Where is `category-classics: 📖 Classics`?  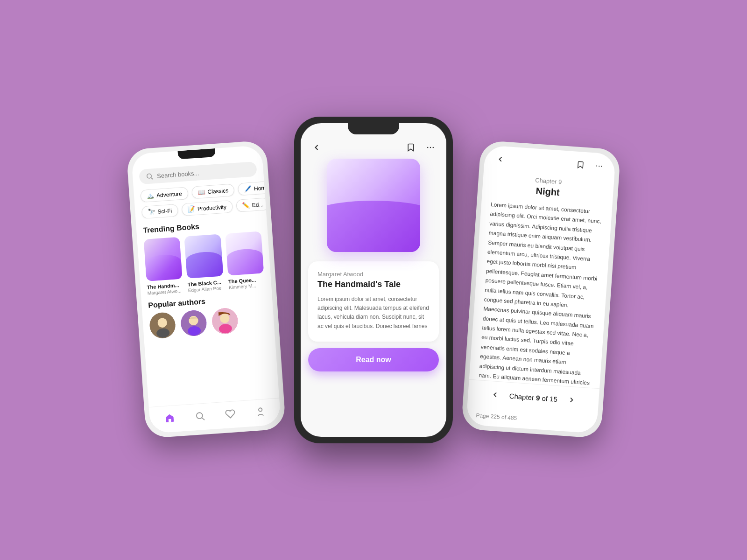
category-classics: 📖 Classics is located at coordinates (213, 191).